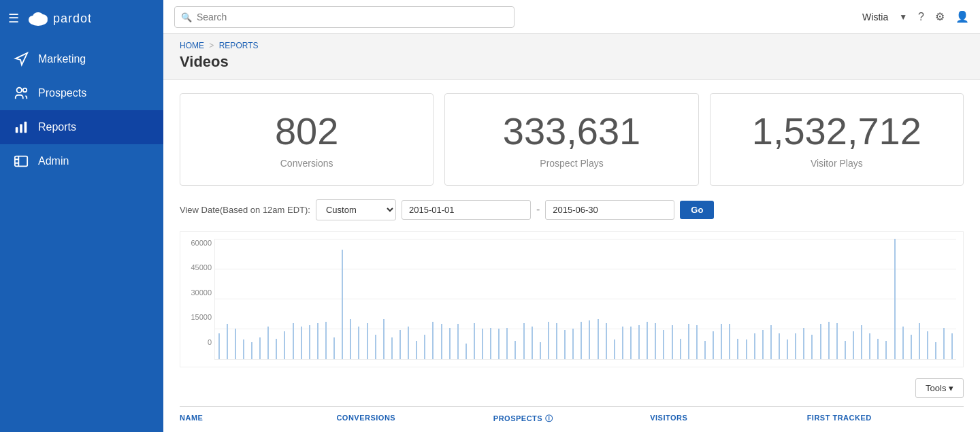 This screenshot has width=980, height=432. I want to click on sidebar-item-reports: Reports, so click(82, 127).